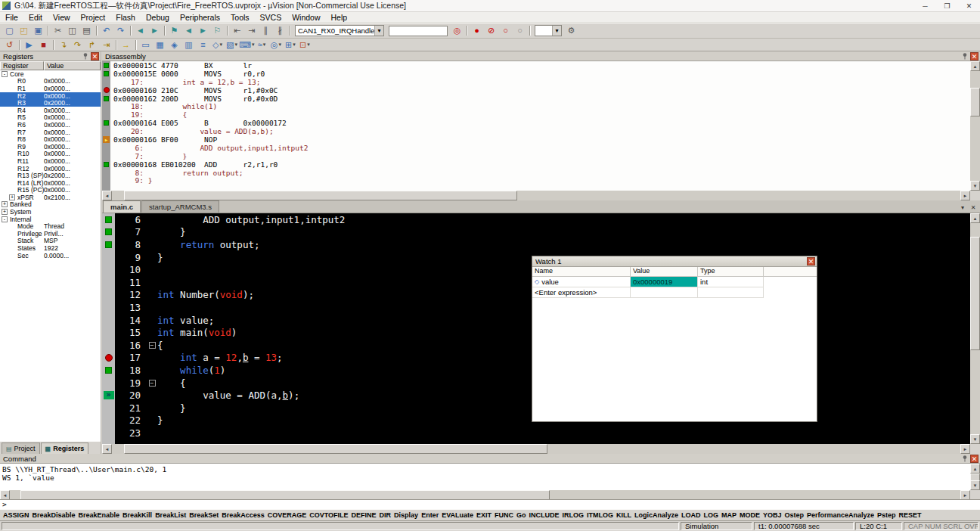 The image size is (980, 531). What do you see at coordinates (186, 321) in the screenshot?
I see `code-text: int value;` at bounding box center [186, 321].